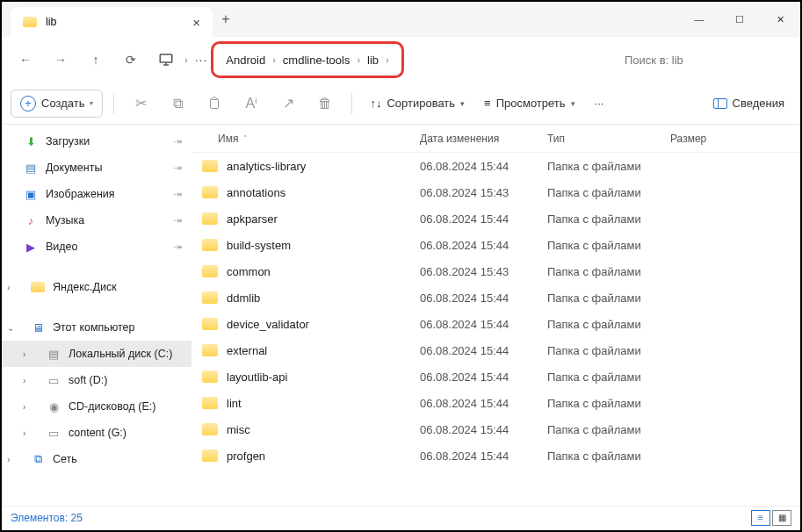 The image size is (802, 532). What do you see at coordinates (483, 139) in the screenshot?
I see `col-date-header: Дата изменения` at bounding box center [483, 139].